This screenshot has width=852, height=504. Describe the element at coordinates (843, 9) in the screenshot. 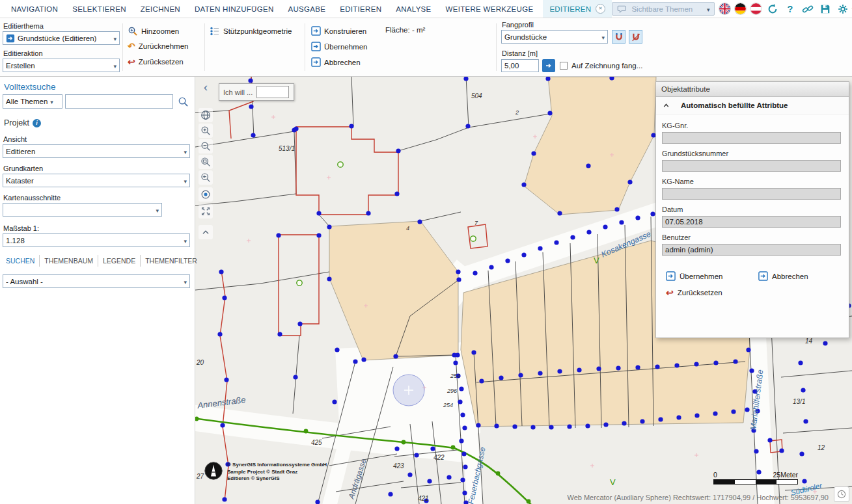

I see `gear-icon` at that location.